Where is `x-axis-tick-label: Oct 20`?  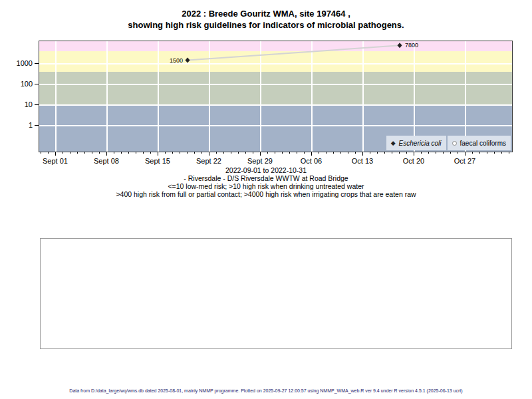
x-axis-tick-label: Oct 20 is located at coordinates (414, 161).